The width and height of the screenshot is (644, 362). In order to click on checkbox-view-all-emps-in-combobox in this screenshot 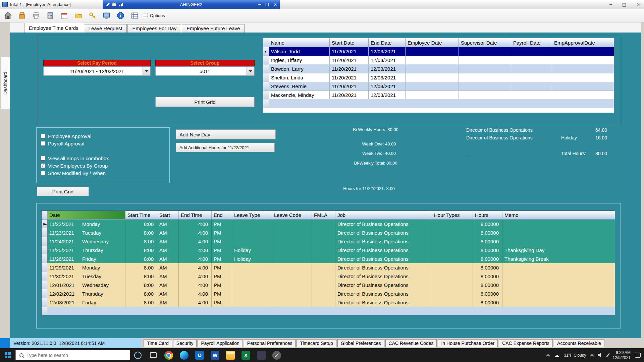, I will do `click(43, 158)`.